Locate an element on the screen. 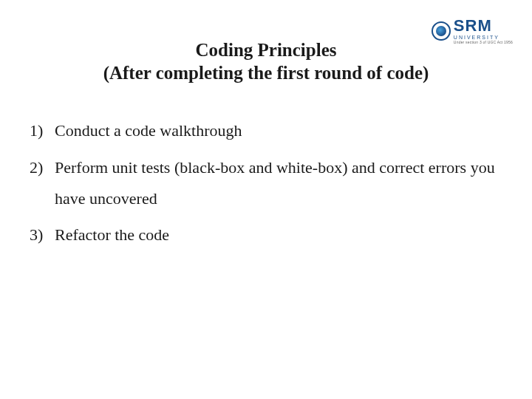 The image size is (532, 399). item-text: Conduct a code walkthrough is located at coordinates (279, 131).